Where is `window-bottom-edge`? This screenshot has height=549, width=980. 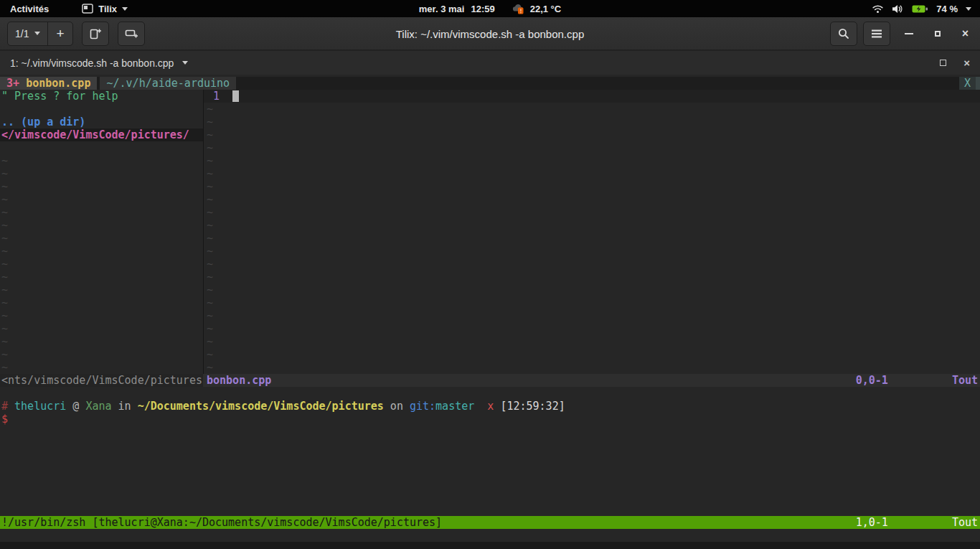
window-bottom-edge is located at coordinates (490, 545).